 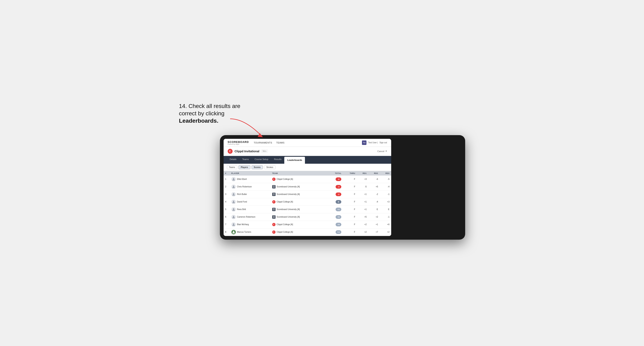 What do you see at coordinates (280, 143) in the screenshot?
I see `nav-teams: TEAMS` at bounding box center [280, 143].